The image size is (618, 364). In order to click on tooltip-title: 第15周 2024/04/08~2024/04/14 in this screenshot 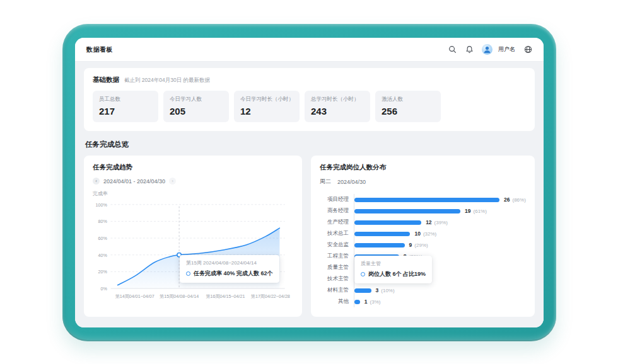, I will do `click(230, 263)`.